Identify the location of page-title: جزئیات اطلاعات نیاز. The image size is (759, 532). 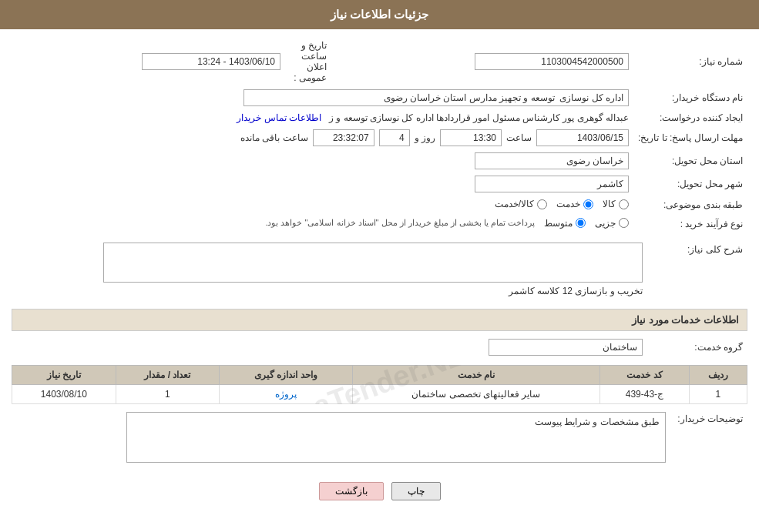
(379, 14).